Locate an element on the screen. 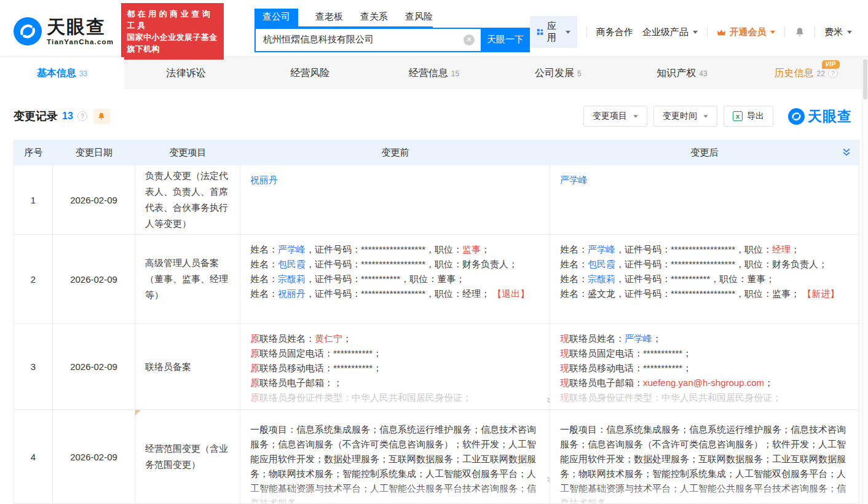 Image resolution: width=868 pixels, height=504 pixels. apps-grid-icon is located at coordinates (540, 32).